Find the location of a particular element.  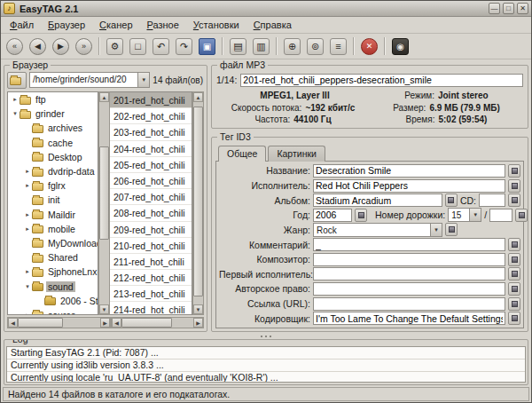

apply-album-button is located at coordinates (451, 201).